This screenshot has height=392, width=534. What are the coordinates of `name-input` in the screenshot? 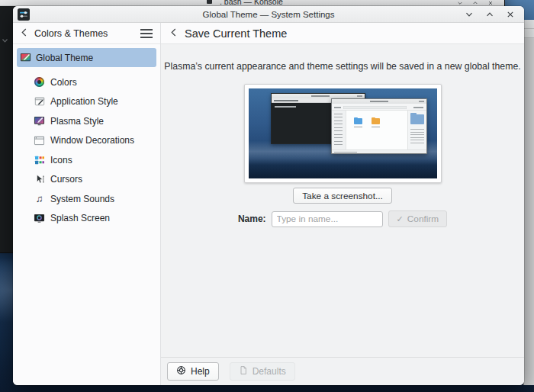 It's located at (327, 220).